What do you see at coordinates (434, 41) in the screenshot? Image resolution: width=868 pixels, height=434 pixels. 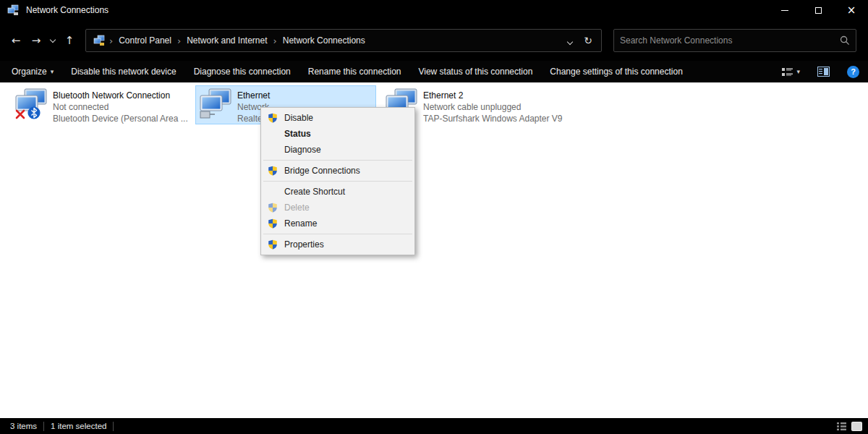 I see `navigation-bar: ← → ↑ › Control Panel › Network and Inte…` at bounding box center [434, 41].